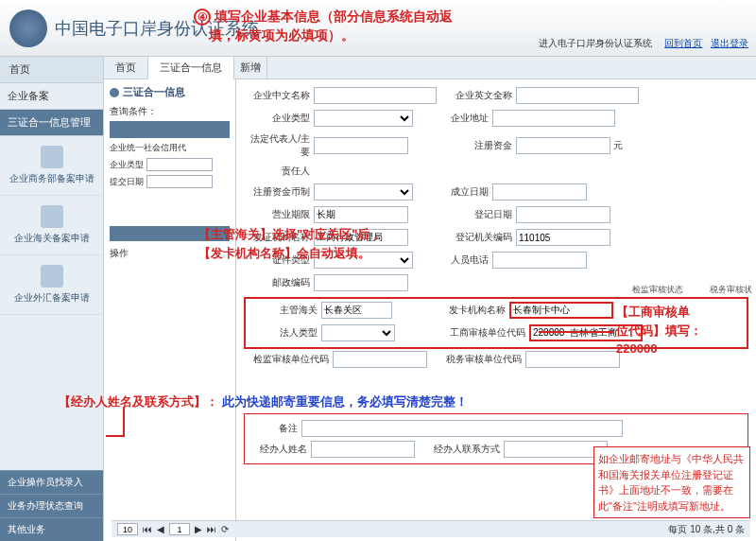  Describe the element at coordinates (730, 44) in the screenshot. I see `logout-link: 退出登录` at that location.